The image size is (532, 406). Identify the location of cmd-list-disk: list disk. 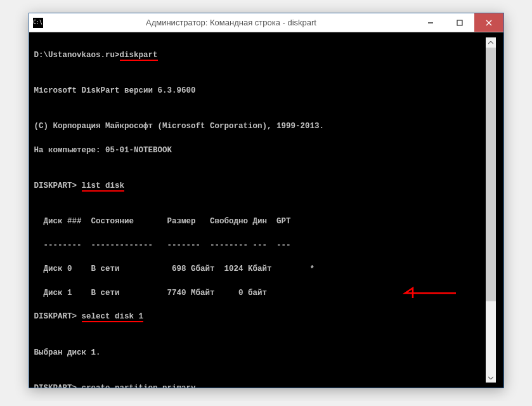
(103, 187).